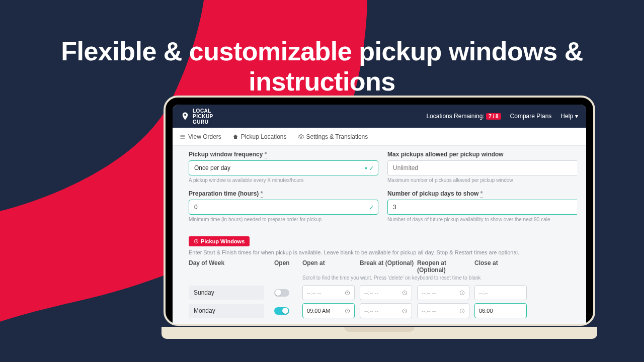  What do you see at coordinates (226, 311) in the screenshot?
I see `day-label: Monday` at bounding box center [226, 311].